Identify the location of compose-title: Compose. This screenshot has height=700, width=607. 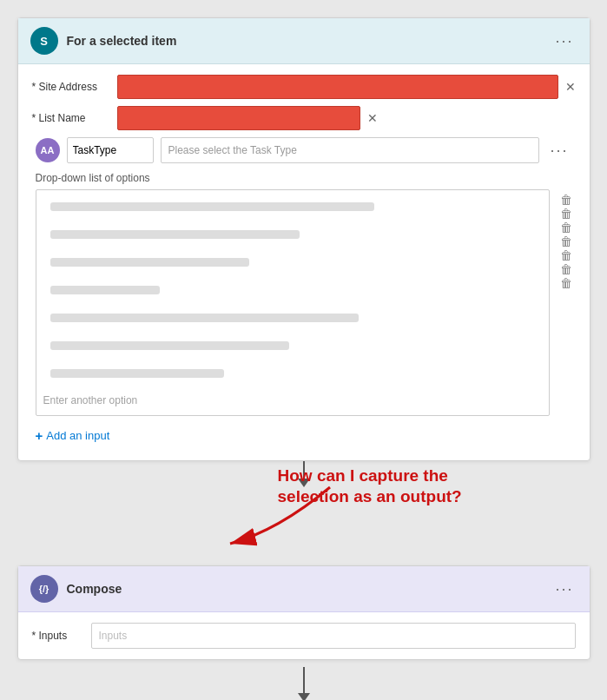
(306, 589).